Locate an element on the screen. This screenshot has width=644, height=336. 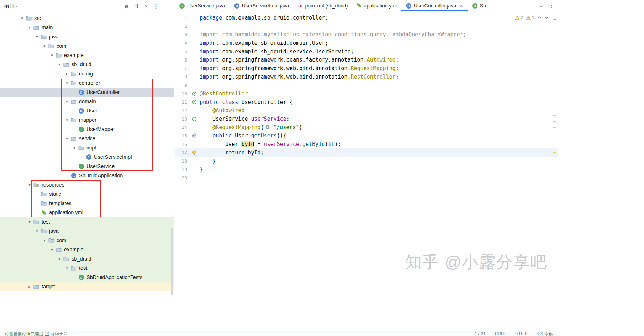
tab-close-icon: × is located at coordinates (461, 6).